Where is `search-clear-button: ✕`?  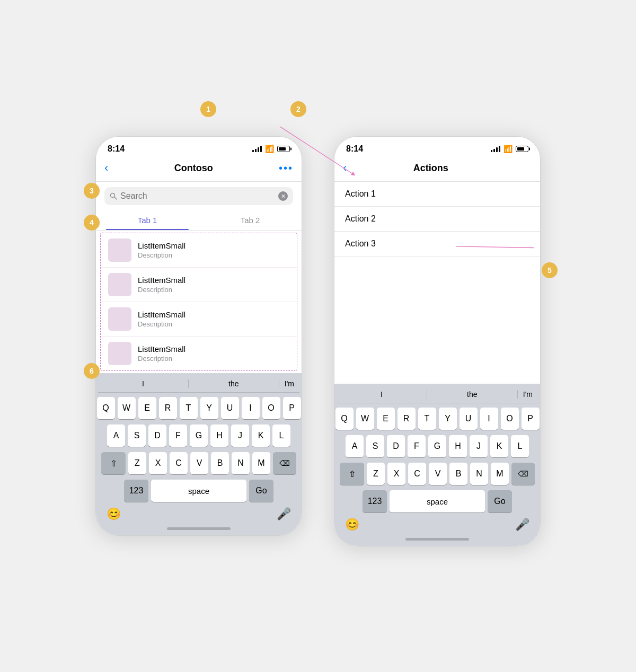
search-clear-button: ✕ is located at coordinates (283, 196).